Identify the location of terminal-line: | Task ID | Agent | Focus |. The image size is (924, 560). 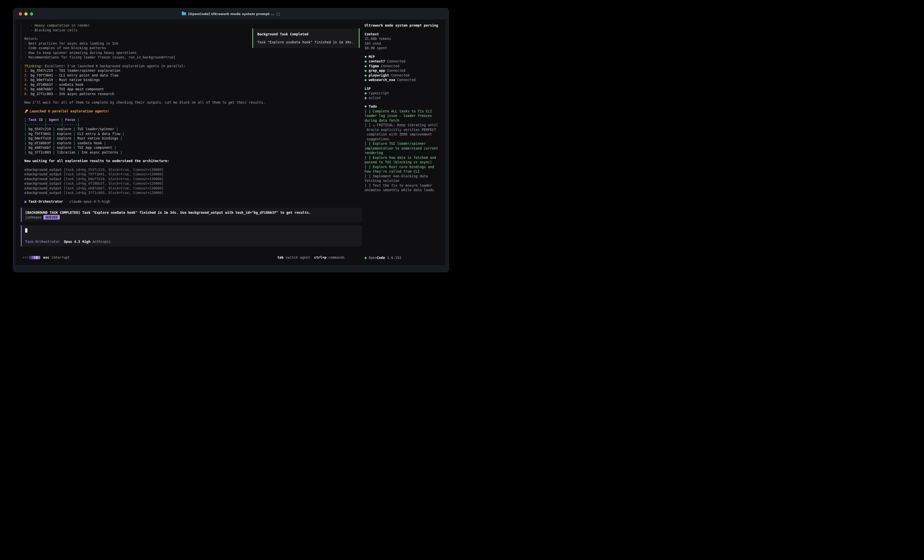
(193, 120).